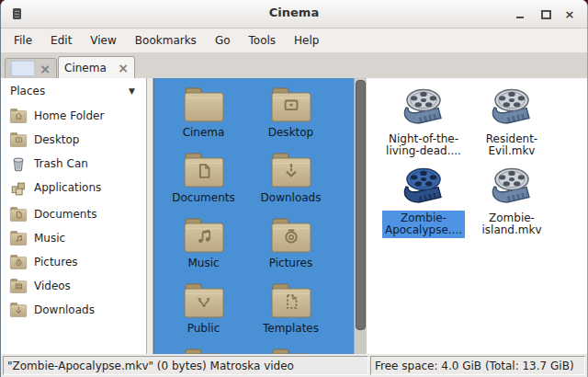 The height and width of the screenshot is (377, 588). I want to click on places-title: Places, so click(28, 91).